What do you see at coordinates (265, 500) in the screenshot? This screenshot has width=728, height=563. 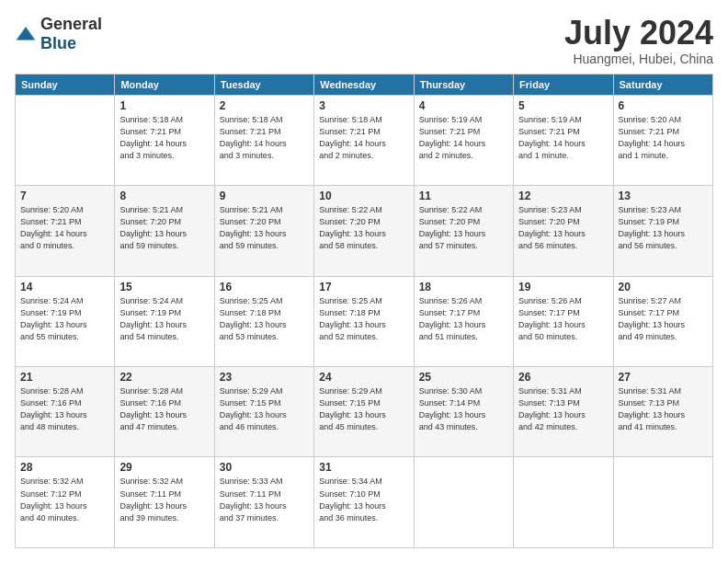 I see `day-info: Sunrise: 5:33 AM Sunset: 7:11 PM Dayligh…` at bounding box center [265, 500].